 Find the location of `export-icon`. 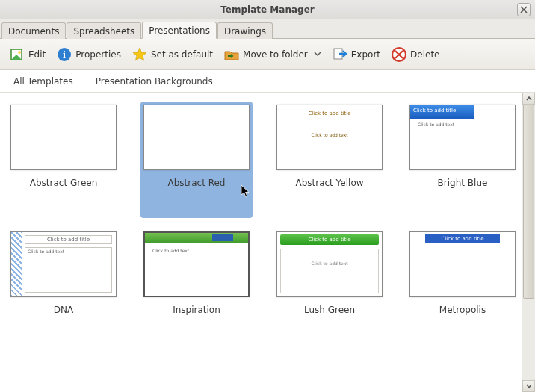

export-icon is located at coordinates (340, 55).